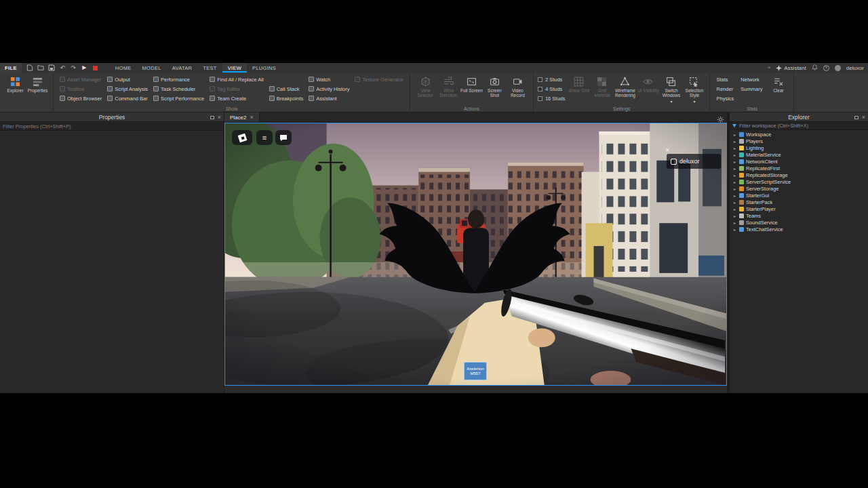 Image resolution: width=868 pixels, height=488 pixels. I want to click on explorer-item-starterpack: ▸StarterPack, so click(799, 202).